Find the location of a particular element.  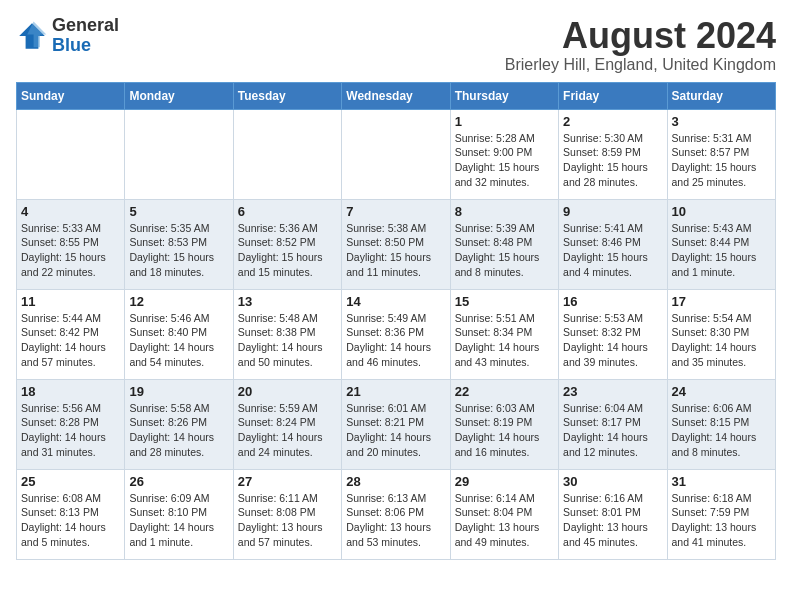

calendar-cell: 8Sunrise: 5:39 AM Sunset: 8:48 PM Daylig… is located at coordinates (504, 244).